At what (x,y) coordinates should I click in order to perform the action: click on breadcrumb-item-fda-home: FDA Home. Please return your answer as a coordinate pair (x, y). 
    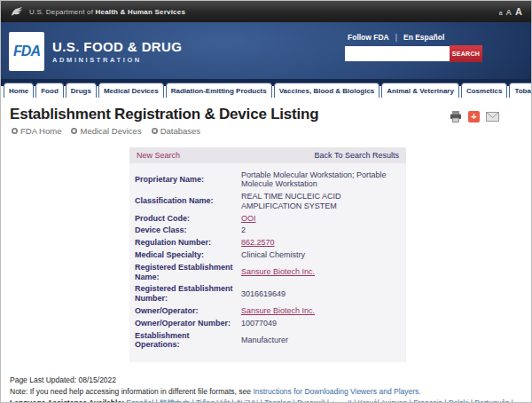
    Looking at the image, I should click on (36, 131).